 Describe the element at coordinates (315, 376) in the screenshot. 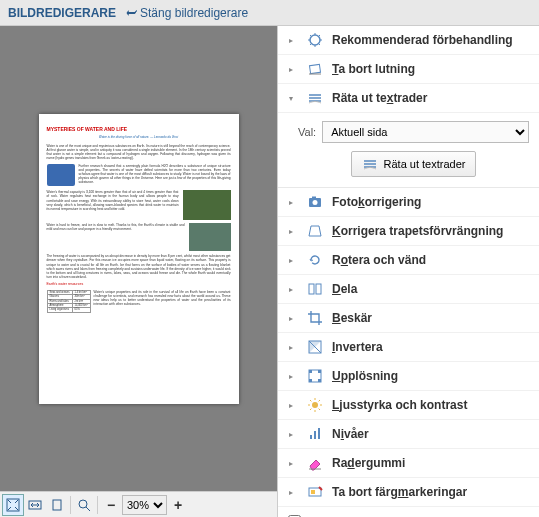

I see `resolution-icon` at that location.